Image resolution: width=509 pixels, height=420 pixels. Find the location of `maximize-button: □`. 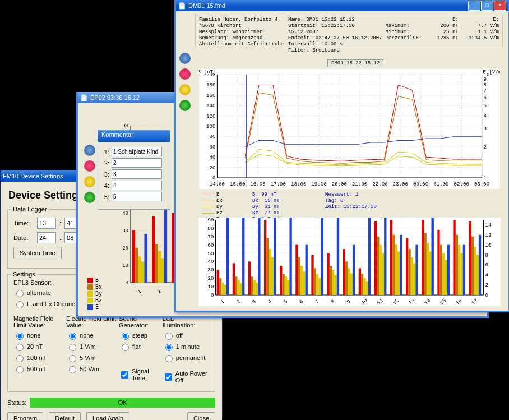

maximize-button: □ is located at coordinates (487, 6).